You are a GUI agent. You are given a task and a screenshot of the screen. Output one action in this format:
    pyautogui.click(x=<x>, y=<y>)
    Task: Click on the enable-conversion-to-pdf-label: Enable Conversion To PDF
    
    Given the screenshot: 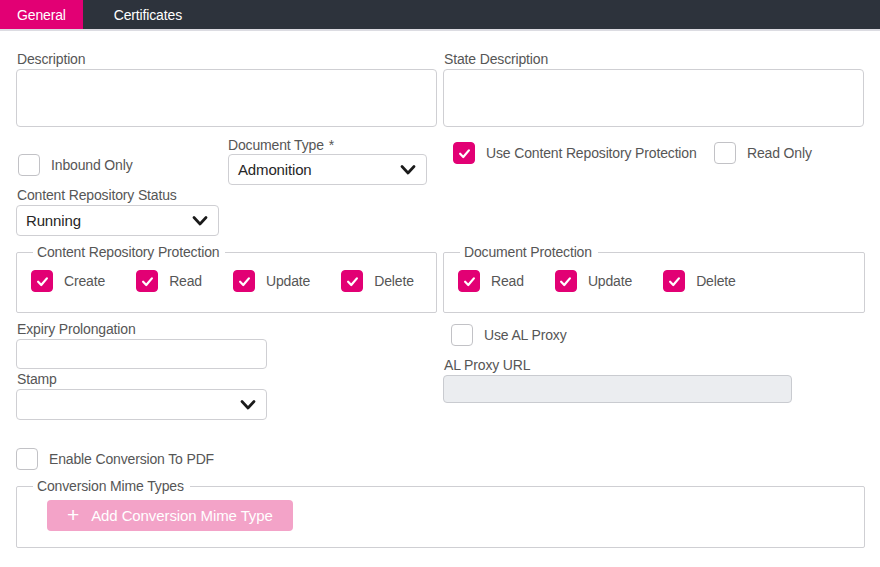 What is the action you would take?
    pyautogui.click(x=132, y=459)
    